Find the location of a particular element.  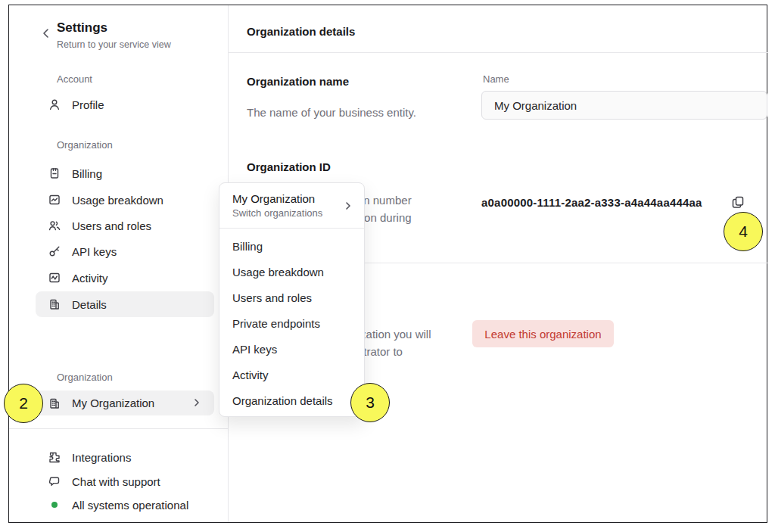

sidebar-item-users-and-roles: Users and roles is located at coordinates (125, 226).